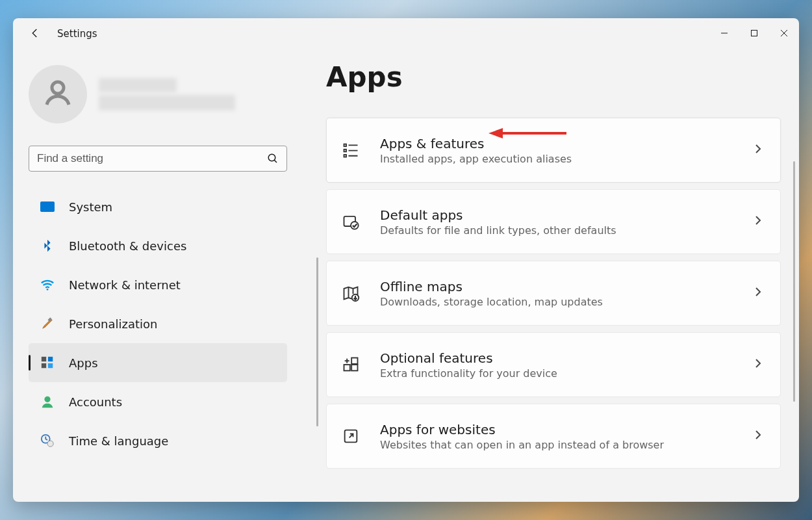 The height and width of the screenshot is (520, 812). What do you see at coordinates (125, 285) in the screenshot?
I see `sidebar-item-label: Network & internet` at bounding box center [125, 285].